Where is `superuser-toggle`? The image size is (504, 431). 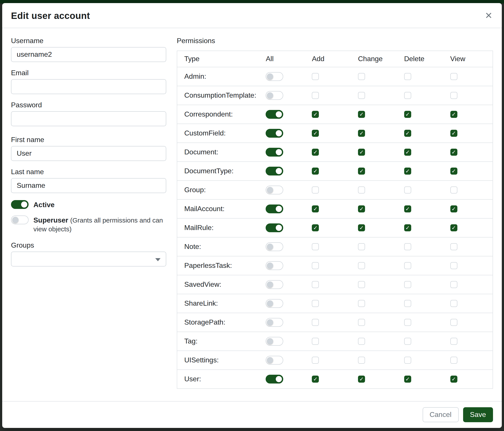 superuser-toggle is located at coordinates (20, 220).